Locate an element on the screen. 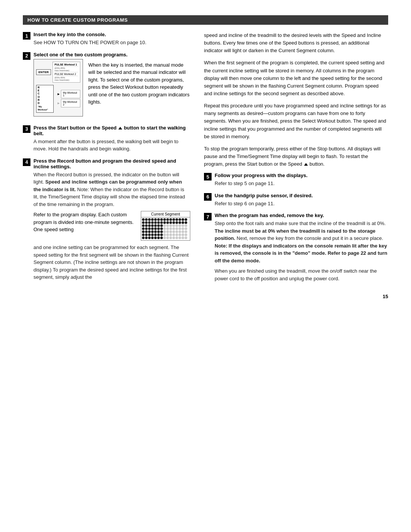 Image resolution: width=411 pixels, height=532 pixels. pulse-workout-1-item: PULSE Workout 1 is located at coordinates (66, 65).